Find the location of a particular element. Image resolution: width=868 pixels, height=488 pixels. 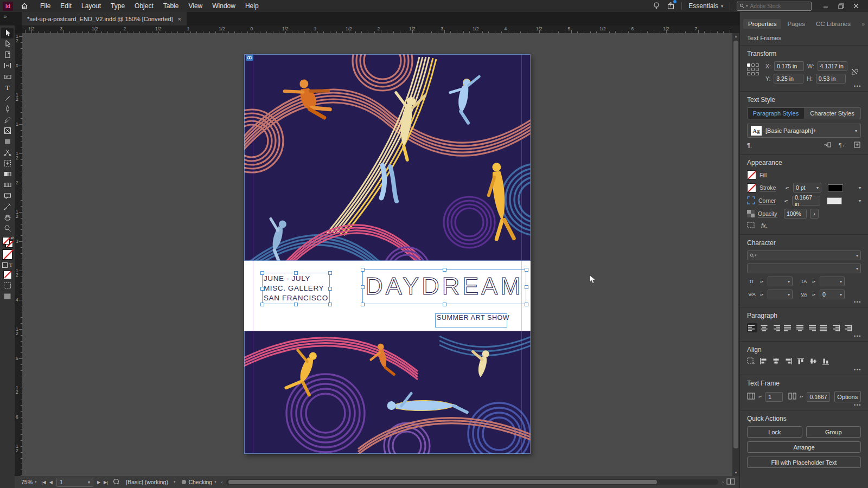

paragraph-mark-icon: ¶. is located at coordinates (750, 145).